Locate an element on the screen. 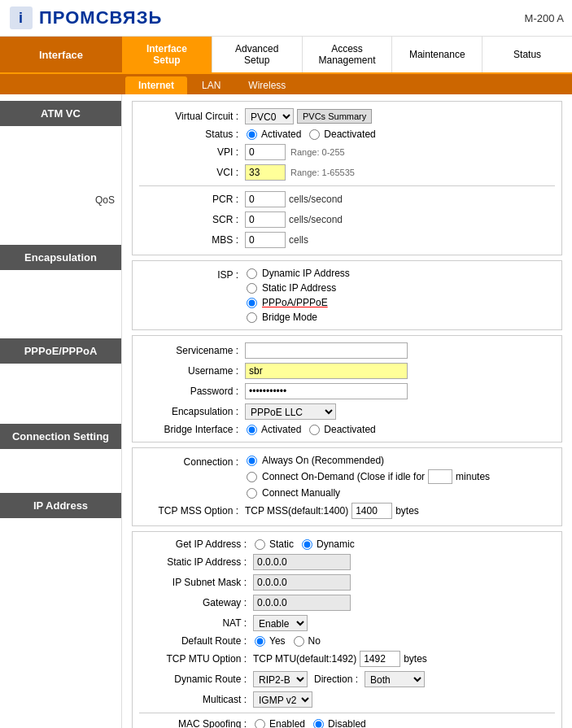 Image resolution: width=572 pixels, height=728 pixels. username-input is located at coordinates (326, 371).